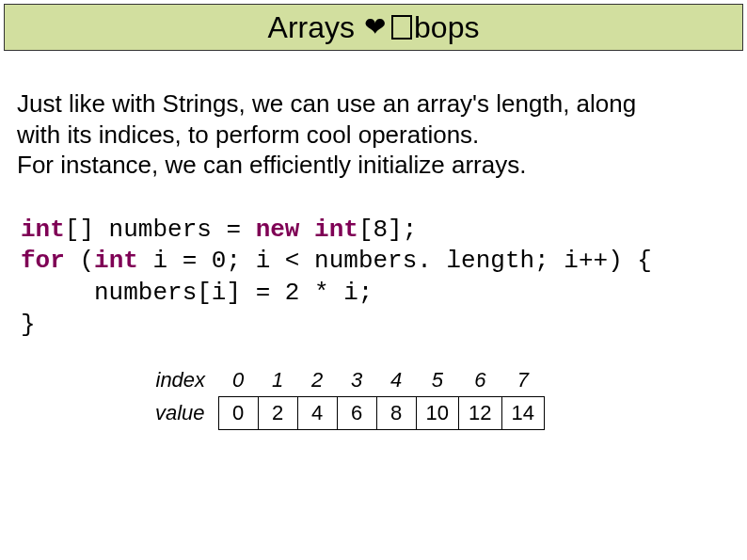 The height and width of the screenshot is (560, 747). I want to click on value-cell: 4, so click(317, 412).